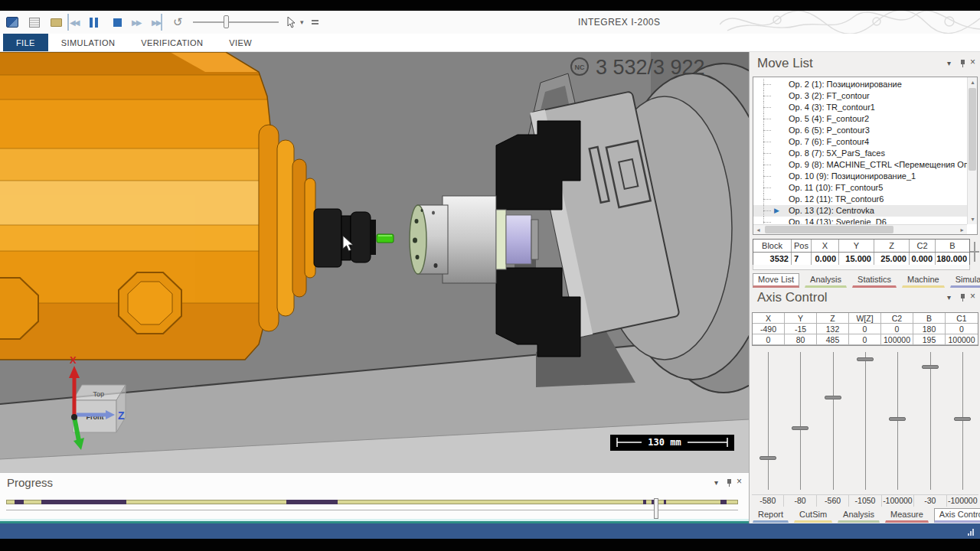 This screenshot has height=551, width=980. I want to click on bottom-tab-measure: Measure, so click(906, 516).